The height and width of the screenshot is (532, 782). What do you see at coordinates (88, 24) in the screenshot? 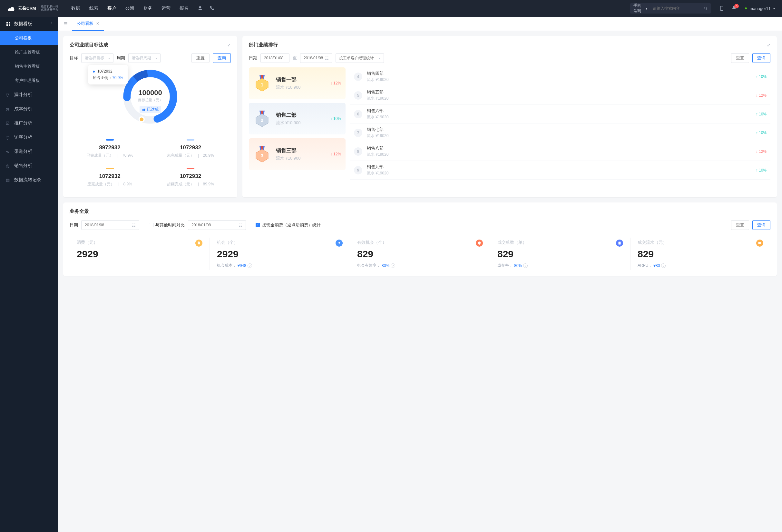
I see `tab-company-board: 公司看板 ✕` at bounding box center [88, 24].